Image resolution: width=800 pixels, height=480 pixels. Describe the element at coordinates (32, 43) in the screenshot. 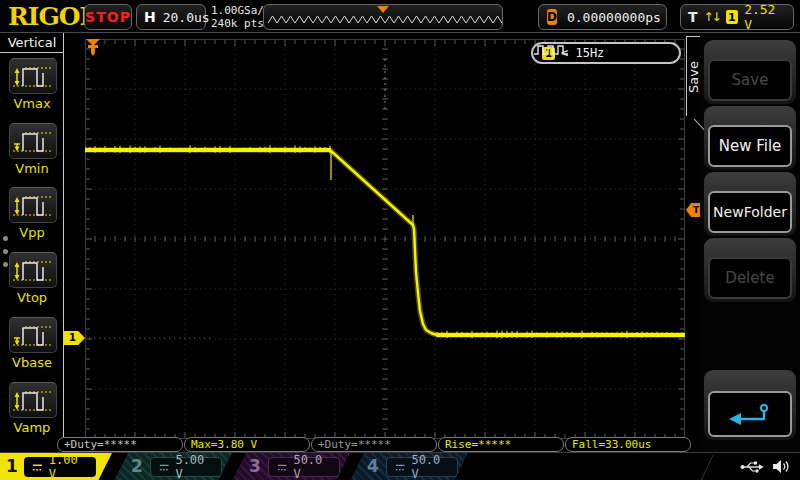

I see `sidebar-title: Vertical` at that location.